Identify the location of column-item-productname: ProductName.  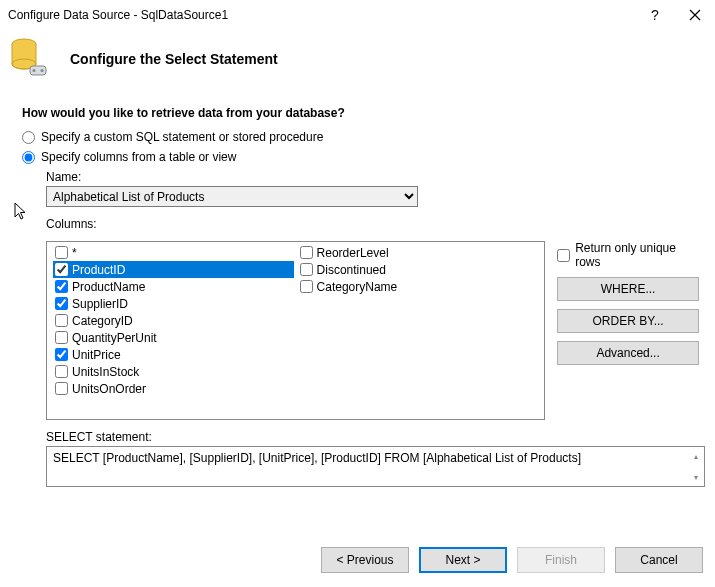
(174, 286).